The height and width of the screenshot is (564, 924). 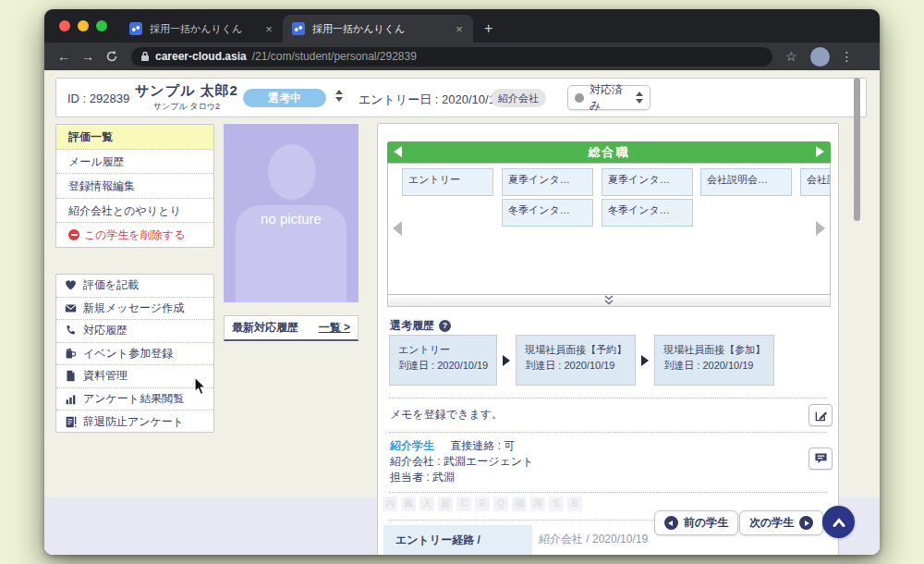 What do you see at coordinates (292, 172) in the screenshot?
I see `silhouette-head` at bounding box center [292, 172].